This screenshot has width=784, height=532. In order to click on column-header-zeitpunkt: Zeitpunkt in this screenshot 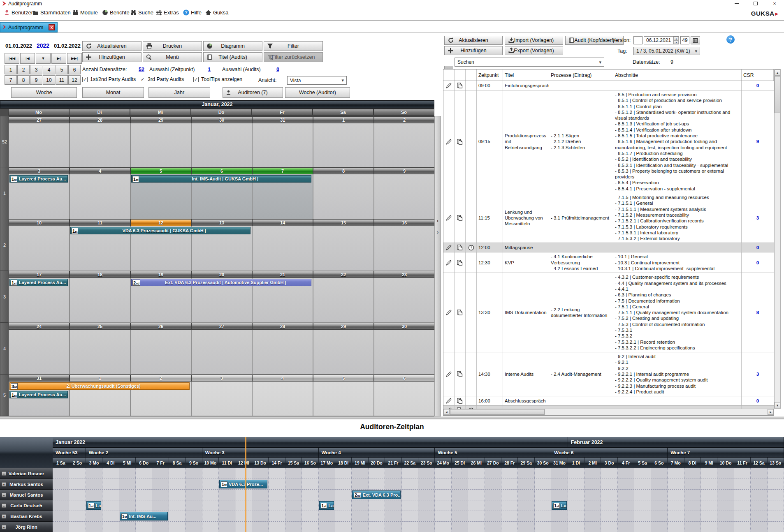, I will do `click(490, 75)`.